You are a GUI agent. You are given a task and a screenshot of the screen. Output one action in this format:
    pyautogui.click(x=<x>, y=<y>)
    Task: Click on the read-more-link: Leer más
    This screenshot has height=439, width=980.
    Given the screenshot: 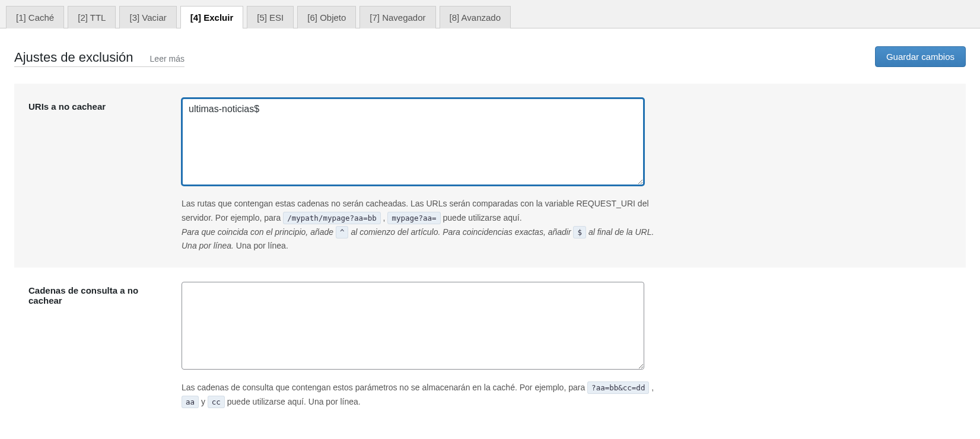 What is the action you would take?
    pyautogui.click(x=167, y=59)
    